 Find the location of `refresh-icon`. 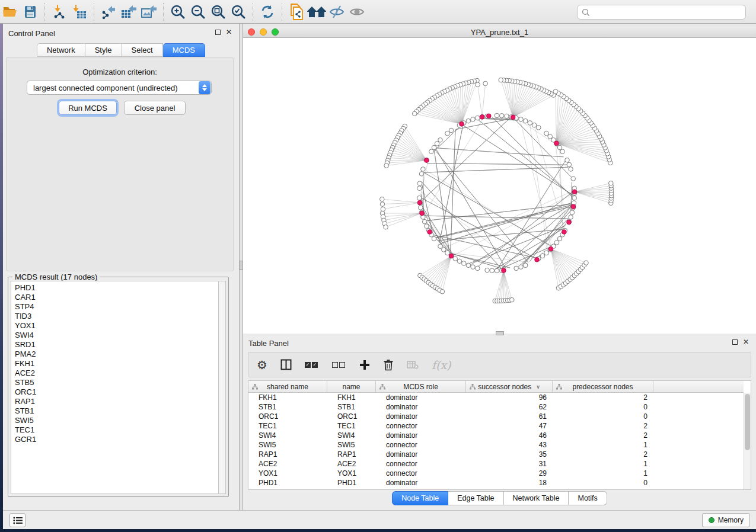

refresh-icon is located at coordinates (267, 12).